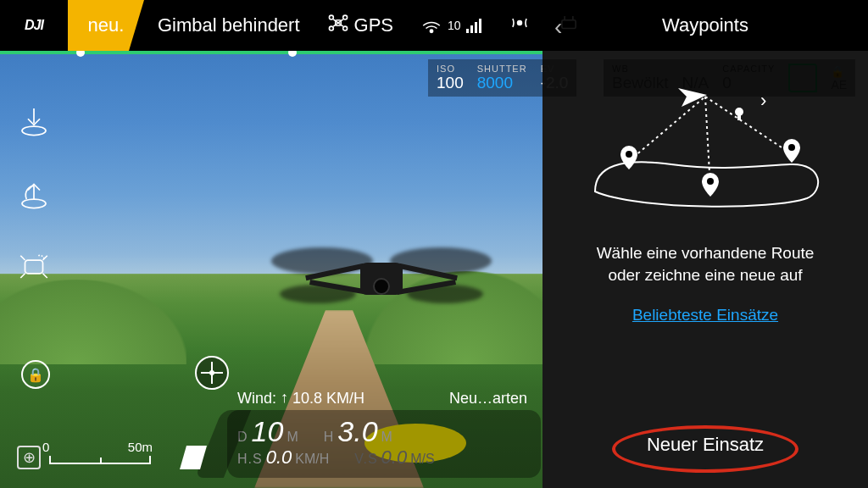  I want to click on satellite-indicator: 10, so click(451, 25).